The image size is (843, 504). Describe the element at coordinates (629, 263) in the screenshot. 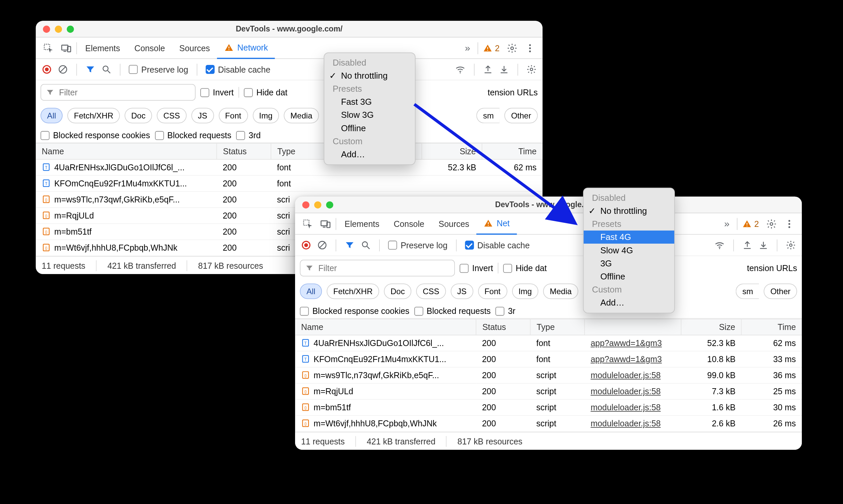

I see `dd-item-3g: 3G` at that location.